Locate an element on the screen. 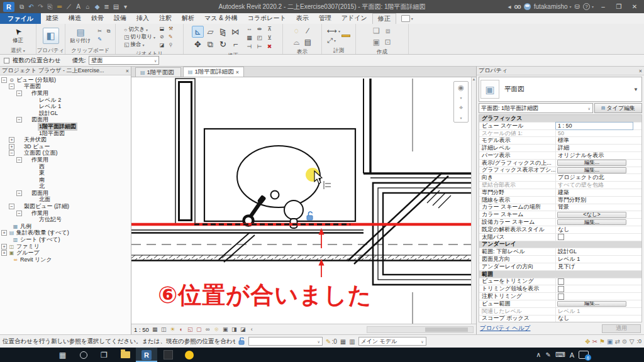 This screenshot has height=362, width=644. aligned-dimension-icon: ═ is located at coordinates (59, 7).